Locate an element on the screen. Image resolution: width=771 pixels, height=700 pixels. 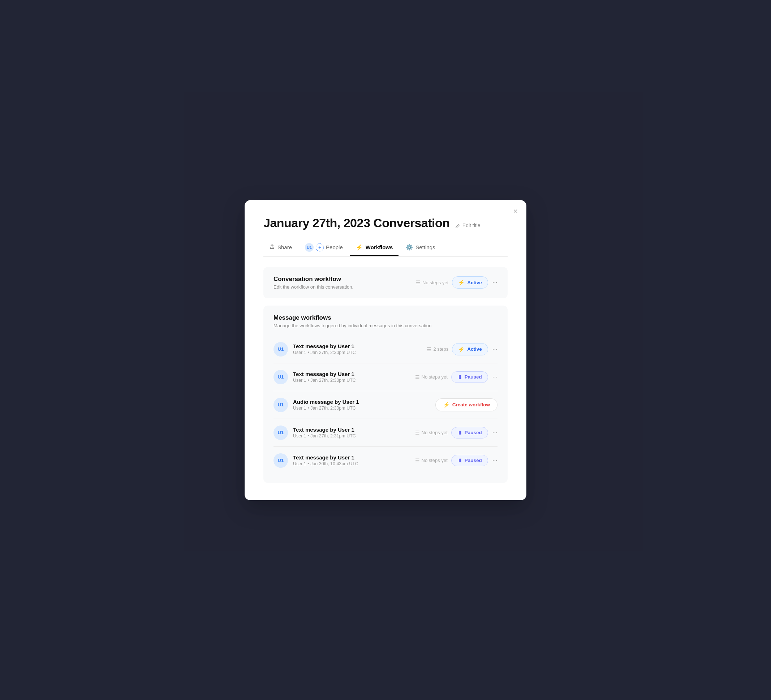
gear-icon: ⚙️ is located at coordinates (409, 247).